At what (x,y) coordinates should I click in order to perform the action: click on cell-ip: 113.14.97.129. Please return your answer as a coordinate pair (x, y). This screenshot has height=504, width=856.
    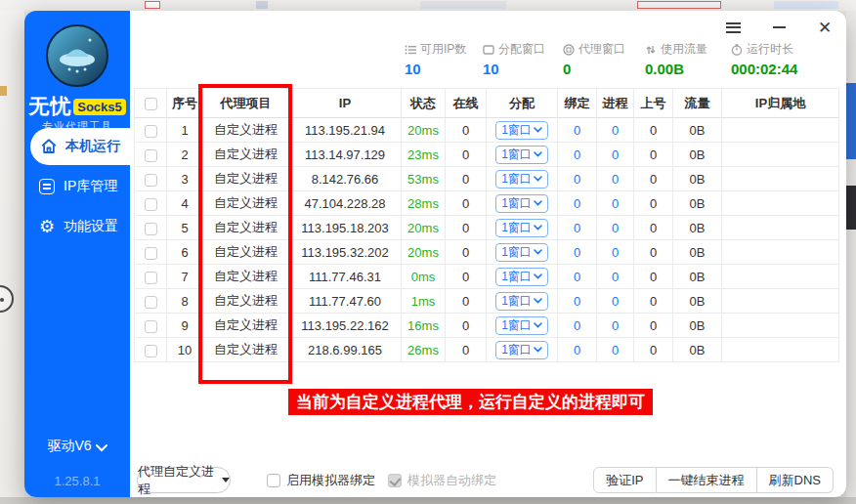
    Looking at the image, I should click on (346, 154).